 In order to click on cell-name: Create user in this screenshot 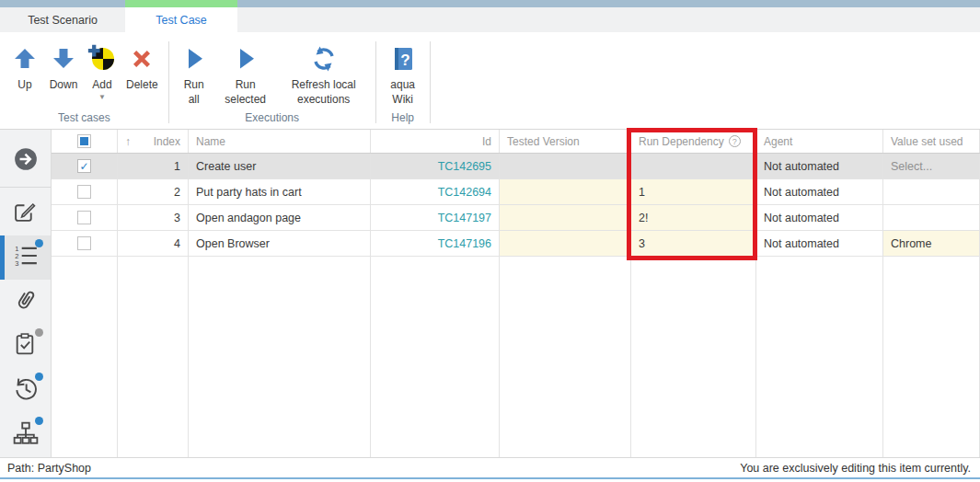, I will do `click(280, 166)`.